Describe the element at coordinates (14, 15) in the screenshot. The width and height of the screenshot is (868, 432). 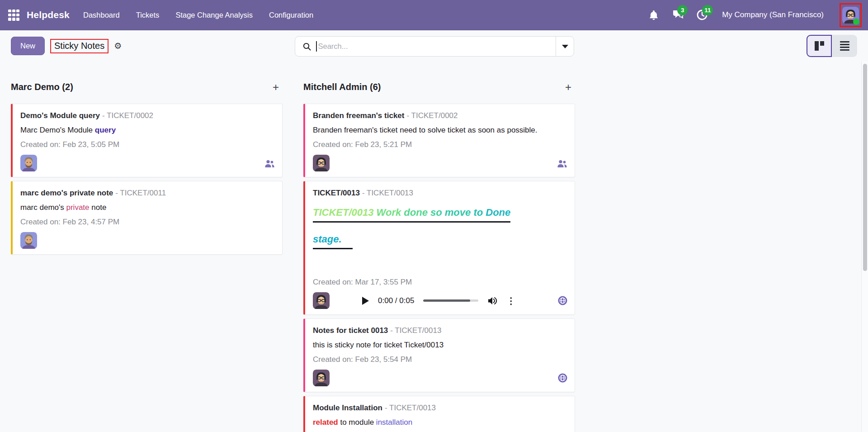
I see `apps-grid-icon` at that location.